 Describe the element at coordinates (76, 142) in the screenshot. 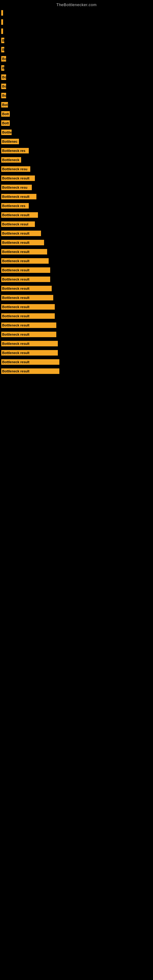

I see `bar-row: Bottlenec` at that location.